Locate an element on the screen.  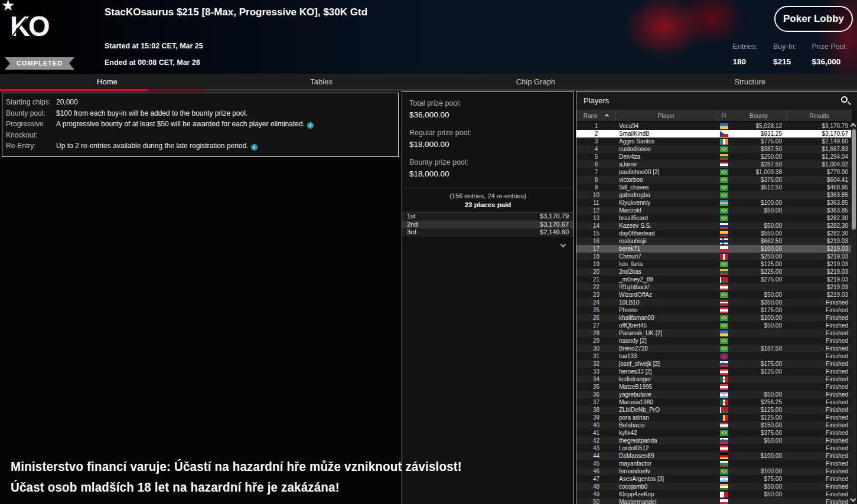
column-header-results: Results is located at coordinates (819, 116).